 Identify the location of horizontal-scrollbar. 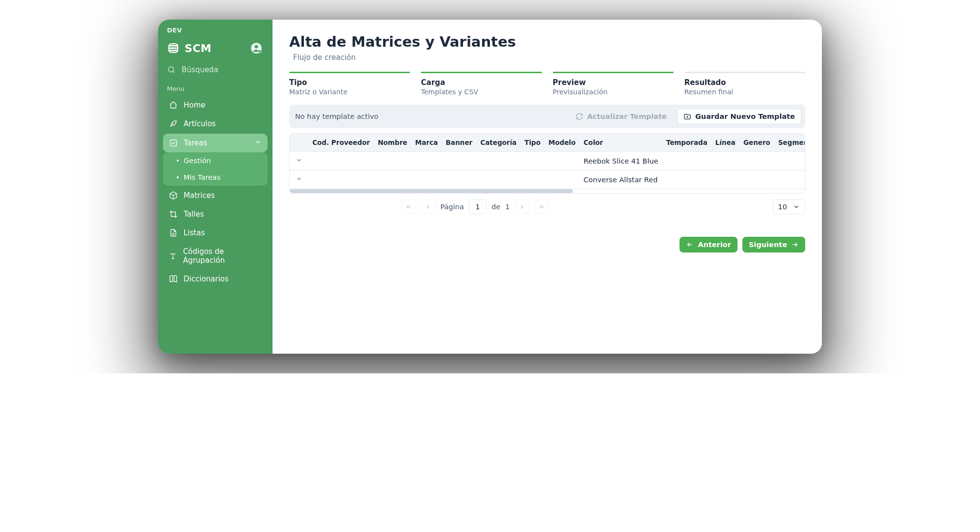
(547, 191).